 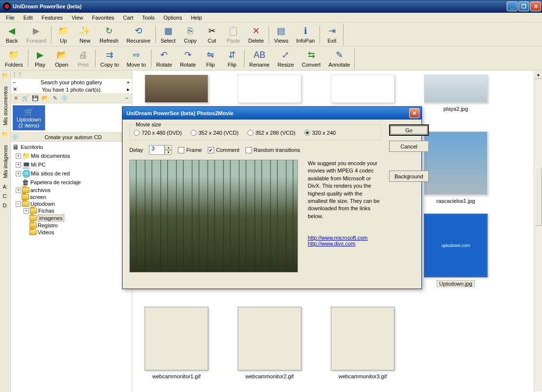 What do you see at coordinates (524, 6) in the screenshot?
I see `maximize-button: ❐` at bounding box center [524, 6].